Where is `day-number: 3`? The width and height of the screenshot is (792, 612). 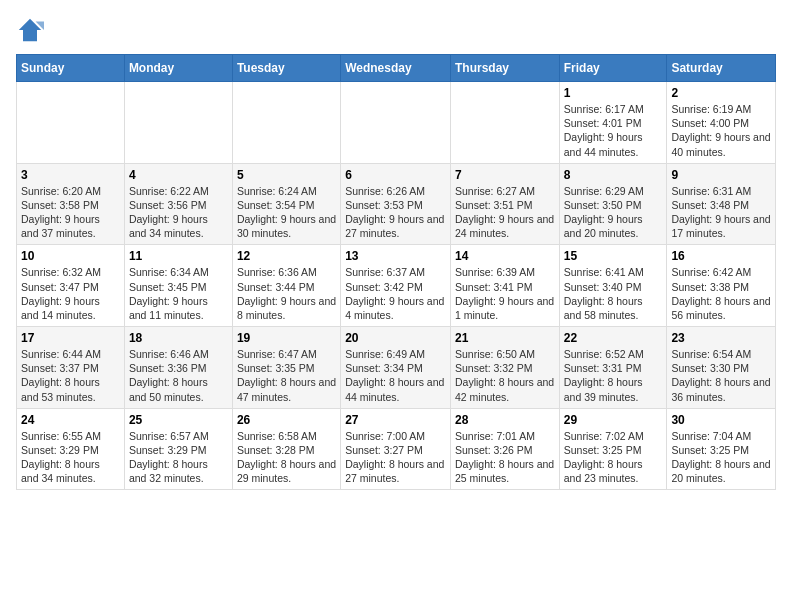
day-number: 3 is located at coordinates (70, 175).